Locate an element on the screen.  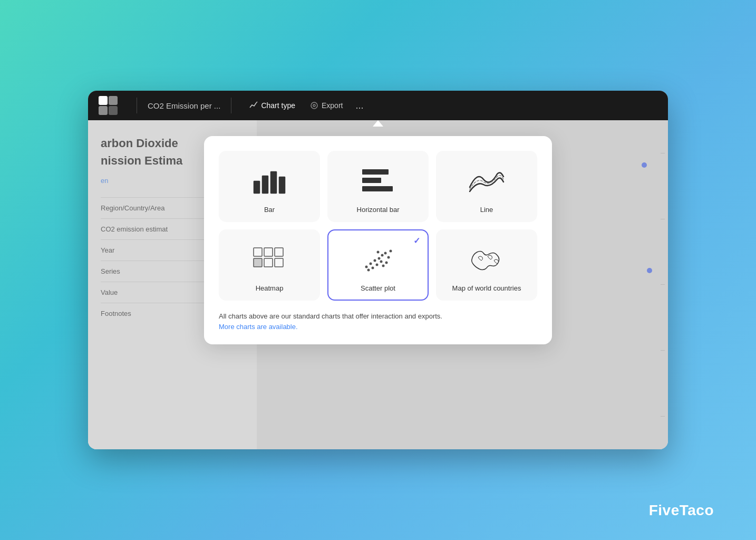
line-icon is located at coordinates (487, 181).